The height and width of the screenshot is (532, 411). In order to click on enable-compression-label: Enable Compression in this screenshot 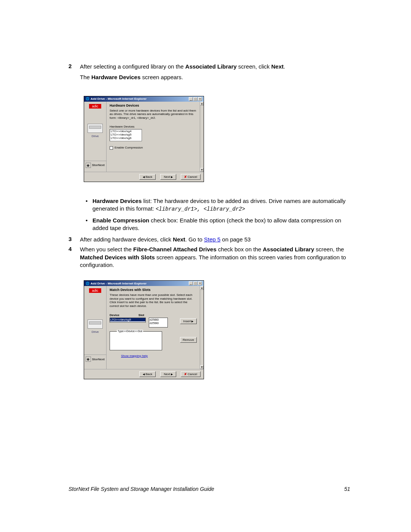, I will do `click(129, 148)`.